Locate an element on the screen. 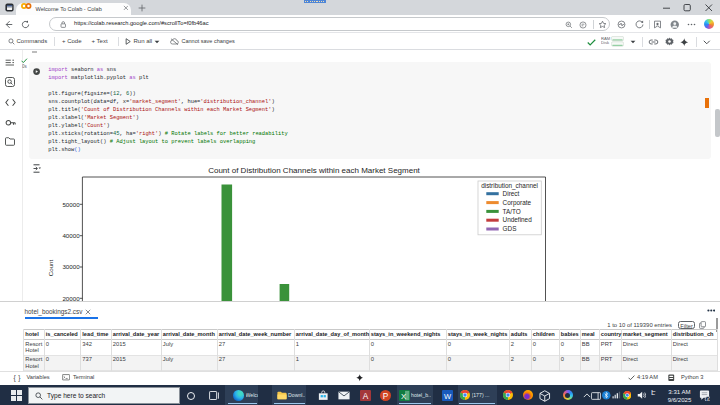 The height and width of the screenshot is (405, 720). svg-text: W is located at coordinates (448, 396).